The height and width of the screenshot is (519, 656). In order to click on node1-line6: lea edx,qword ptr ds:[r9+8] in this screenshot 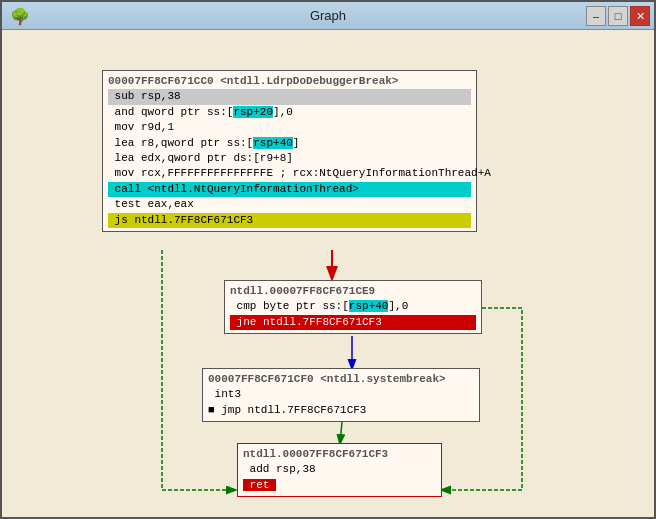, I will do `click(290, 158)`.